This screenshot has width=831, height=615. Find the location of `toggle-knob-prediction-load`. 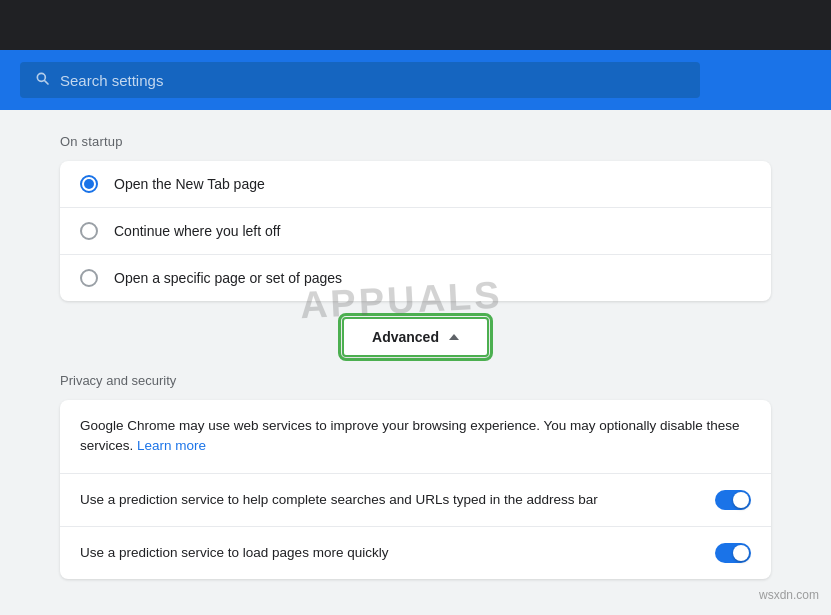

toggle-knob-prediction-load is located at coordinates (741, 553).